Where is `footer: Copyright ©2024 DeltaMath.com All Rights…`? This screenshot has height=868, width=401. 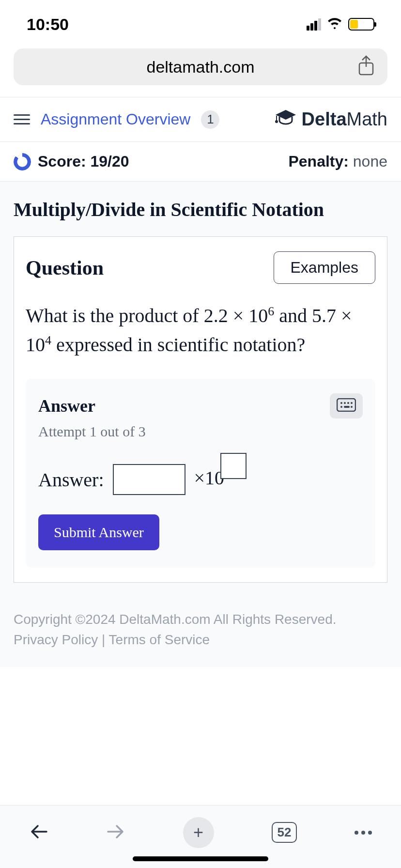 footer: Copyright ©2024 DeltaMath.com All Rights… is located at coordinates (200, 625).